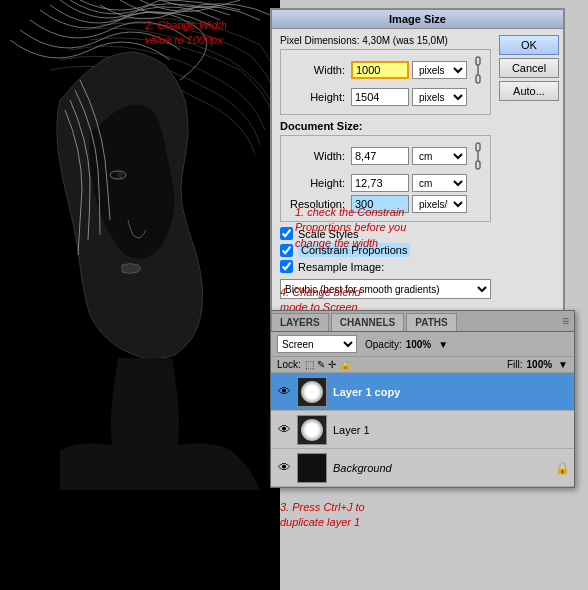 Image resolution: width=588 pixels, height=590 pixels. Describe the element at coordinates (332, 364) in the screenshot. I see `lock-position-icon: ✛` at that location.